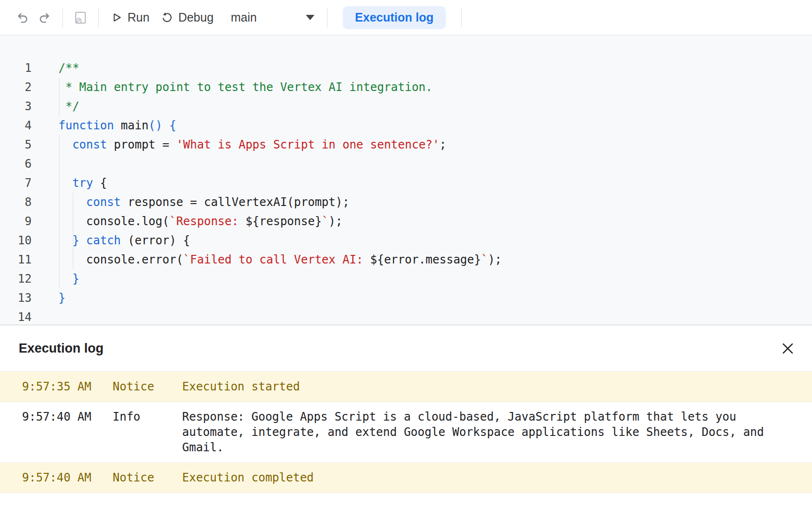 The height and width of the screenshot is (526, 812). Describe the element at coordinates (406, 18) in the screenshot. I see `toolbar: Run Debug main Execution log` at that location.